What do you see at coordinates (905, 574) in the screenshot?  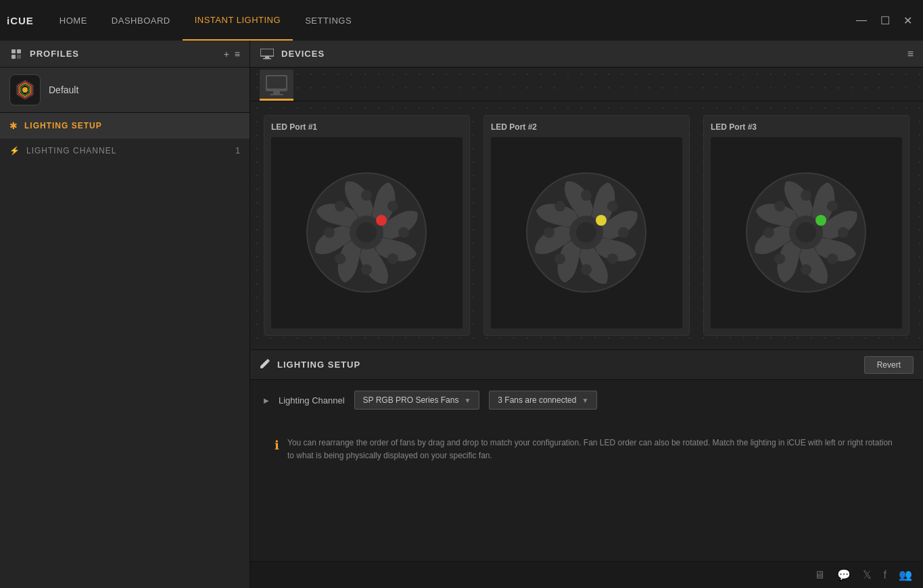 I see `community-social-icon: 👥` at bounding box center [905, 574].